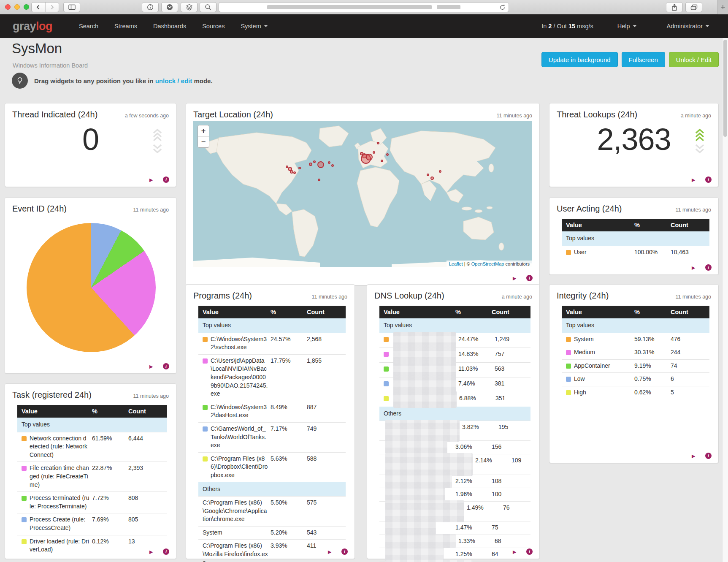 Image resolution: width=728 pixels, height=562 pixels. Describe the element at coordinates (55, 115) in the screenshot. I see `widget-title: Thread Indicated (24h)` at that location.